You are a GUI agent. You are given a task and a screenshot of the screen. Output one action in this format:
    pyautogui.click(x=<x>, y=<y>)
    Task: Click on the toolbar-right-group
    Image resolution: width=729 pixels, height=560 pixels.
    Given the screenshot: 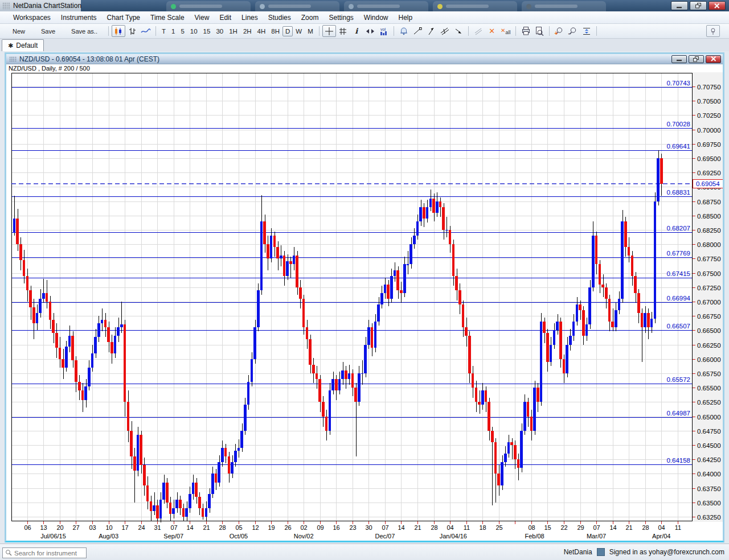 What is the action you would take?
    pyautogui.click(x=713, y=31)
    